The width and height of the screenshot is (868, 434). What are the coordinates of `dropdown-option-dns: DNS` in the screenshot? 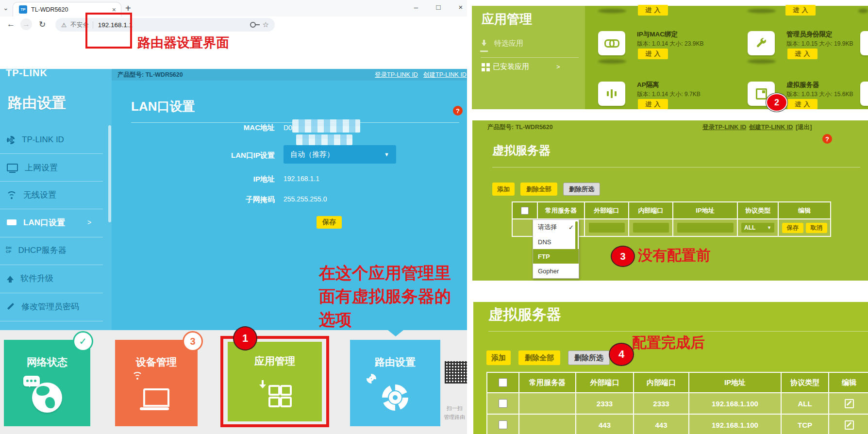 It's located at (556, 242).